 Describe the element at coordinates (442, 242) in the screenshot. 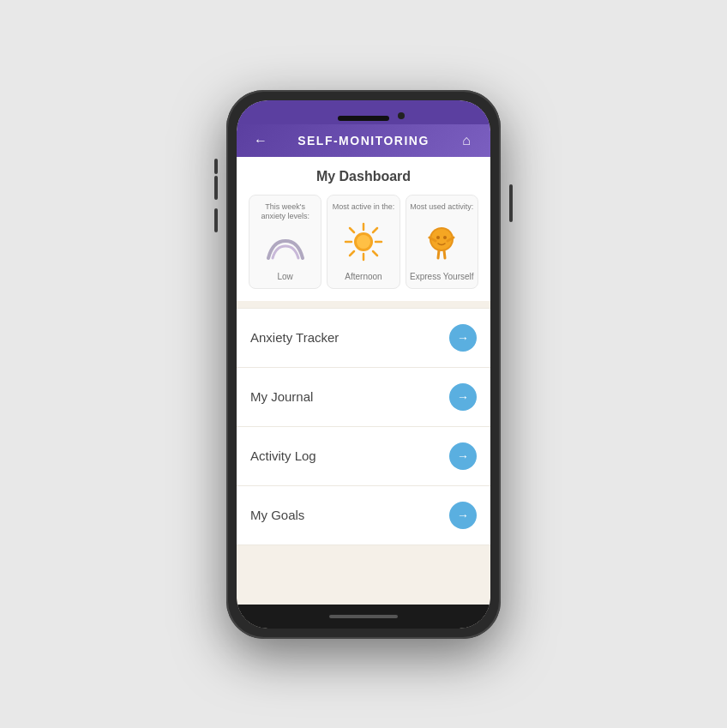

I see `activity-card: Most used activity:` at that location.